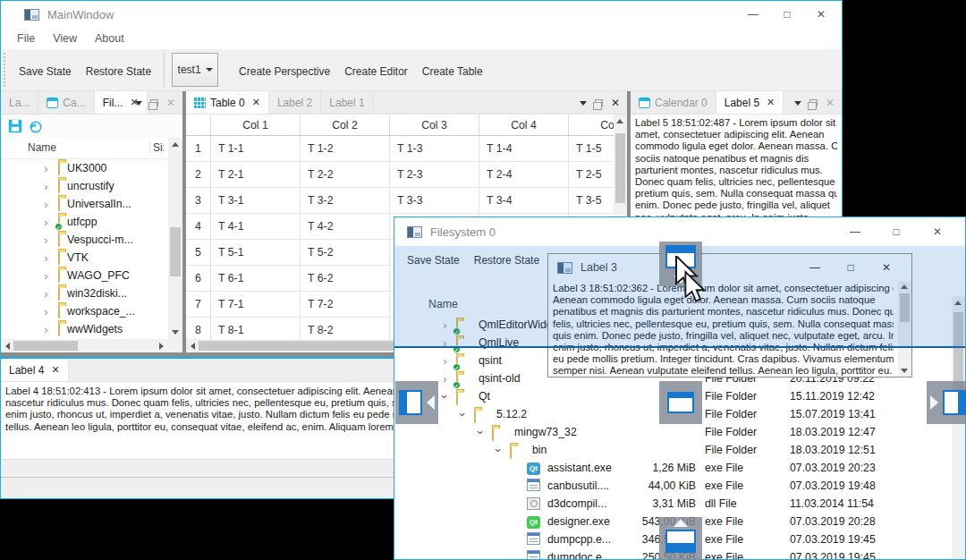 This screenshot has width=966, height=560. What do you see at coordinates (118, 70) in the screenshot?
I see `toolbar-button: Restore State` at bounding box center [118, 70].